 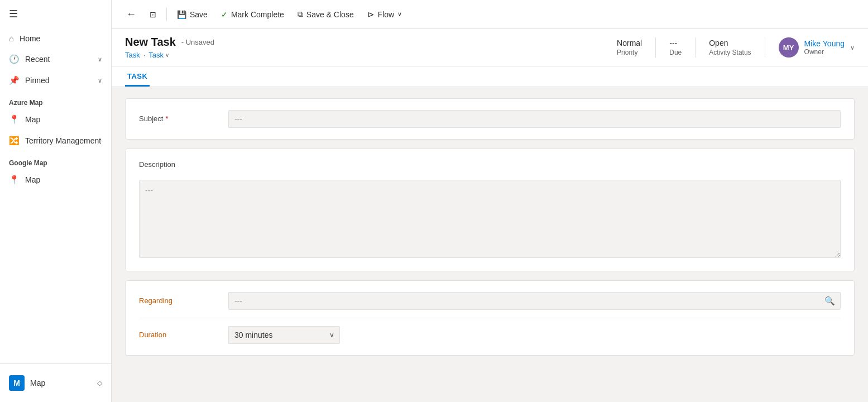 What do you see at coordinates (99, 383) in the screenshot?
I see `sidebar-bottom-arrow-icon: ◇` at bounding box center [99, 383].